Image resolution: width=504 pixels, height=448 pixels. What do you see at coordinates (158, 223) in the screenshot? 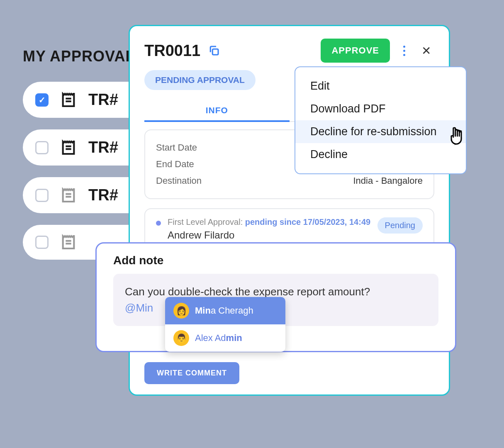
I see `status-dot-icon` at bounding box center [158, 223].